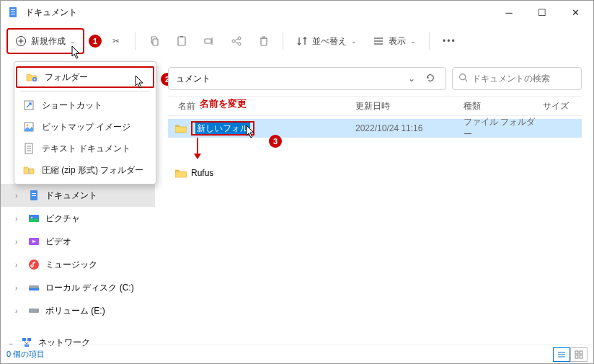 Image resolution: width=594 pixels, height=364 pixels. I want to click on table-row: Rufus, so click(375, 173).